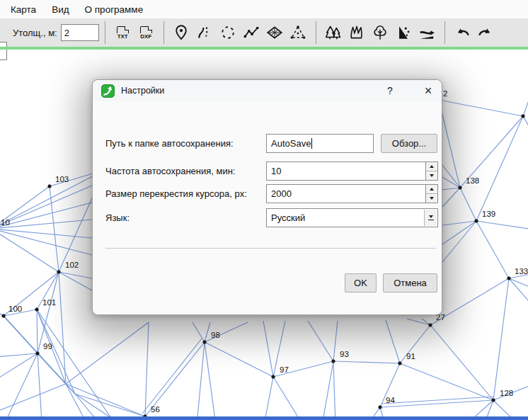 The image size is (528, 420). What do you see at coordinates (403, 33) in the screenshot?
I see `scree-slope-button` at bounding box center [403, 33].